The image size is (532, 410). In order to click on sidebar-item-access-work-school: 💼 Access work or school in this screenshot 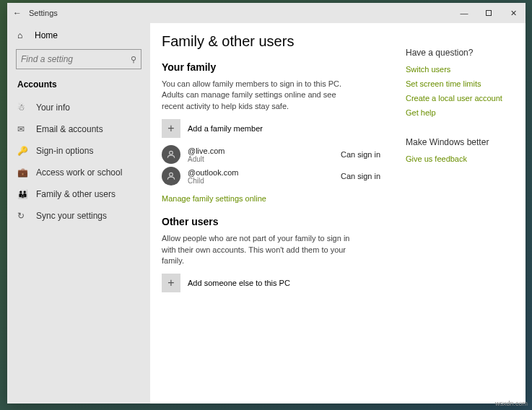, I will do `click(79, 173)`.